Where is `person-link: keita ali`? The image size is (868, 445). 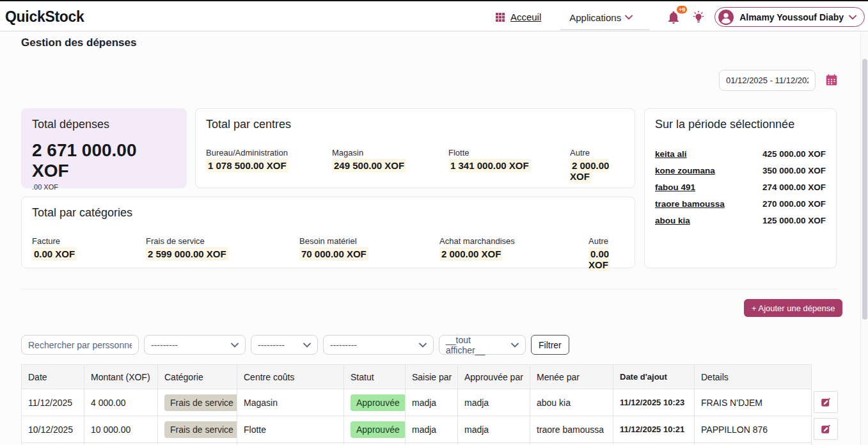 person-link: keita ali is located at coordinates (671, 154).